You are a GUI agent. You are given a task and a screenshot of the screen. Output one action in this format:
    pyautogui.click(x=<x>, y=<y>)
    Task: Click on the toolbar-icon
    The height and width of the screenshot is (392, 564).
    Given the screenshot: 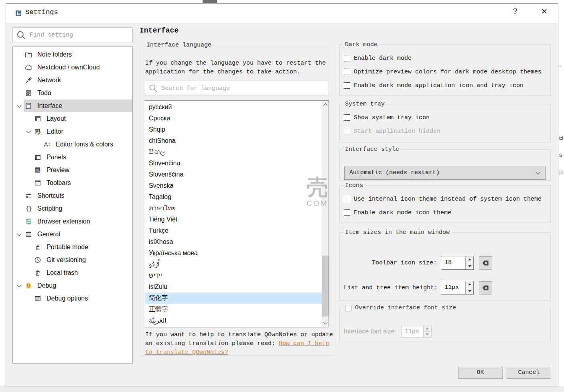 What is the action you would take?
    pyautogui.click(x=38, y=183)
    